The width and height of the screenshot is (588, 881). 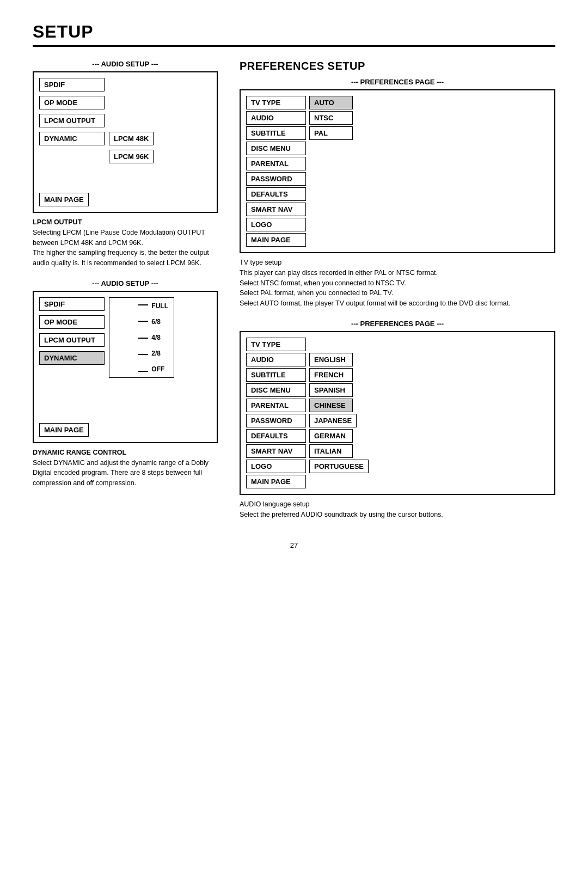 I want to click on audio1-op-mode: OP MODE, so click(x=72, y=102).